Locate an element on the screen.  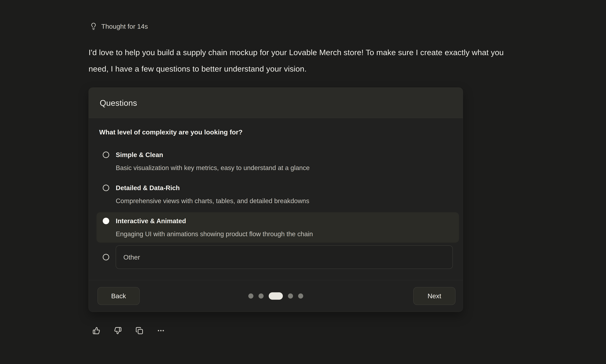
other-input is located at coordinates (284, 257).